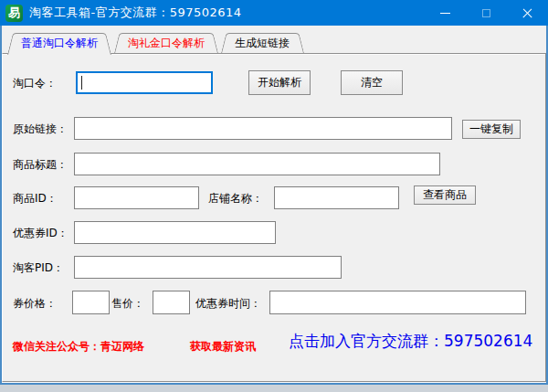  I want to click on coupon-id-input, so click(175, 232).